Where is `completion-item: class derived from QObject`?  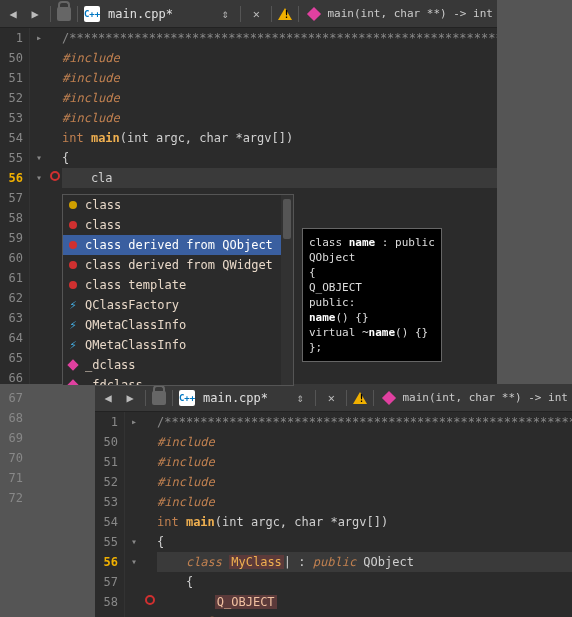 completion-item: class derived from QObject is located at coordinates (178, 245).